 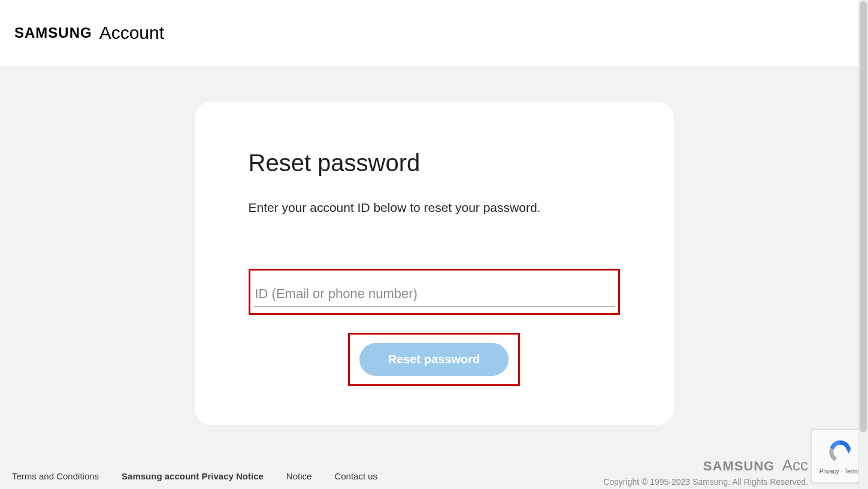 I want to click on footer-brand-partial: Acc, so click(x=796, y=465).